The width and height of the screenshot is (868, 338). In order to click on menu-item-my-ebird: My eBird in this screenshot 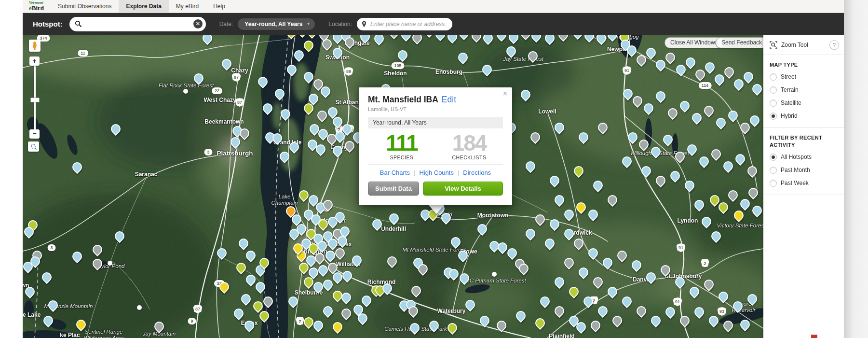, I will do `click(187, 6)`.